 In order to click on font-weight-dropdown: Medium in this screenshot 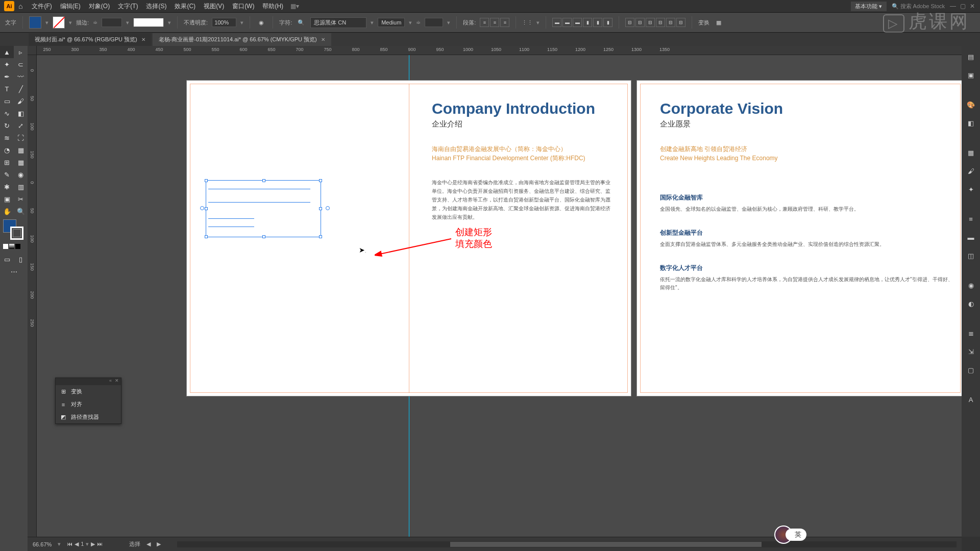, I will do `click(391, 22)`.